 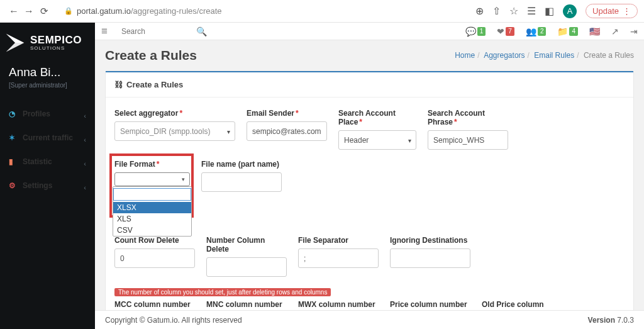 I want to click on footer: Copyright © Gatum.io. All rights reserve…, so click(x=370, y=320).